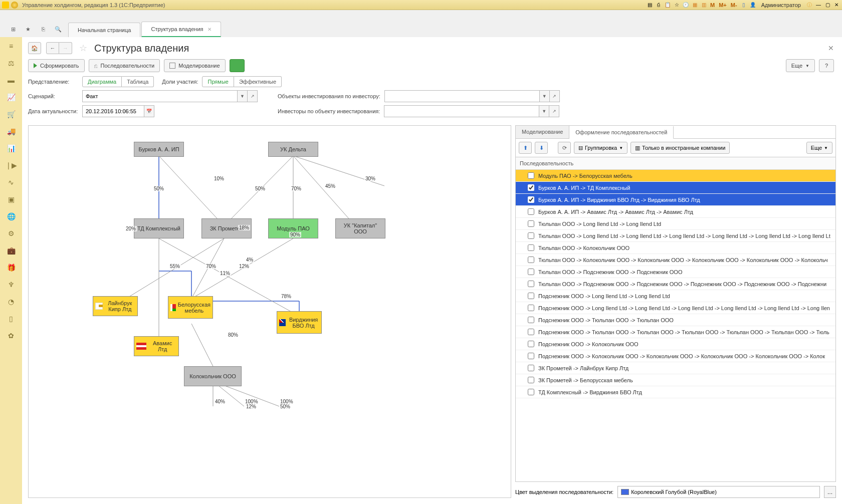 Image resolution: width=842 pixels, height=504 pixels. What do you see at coordinates (58, 29) in the screenshot?
I see `search-icon: 🔍` at bounding box center [58, 29].